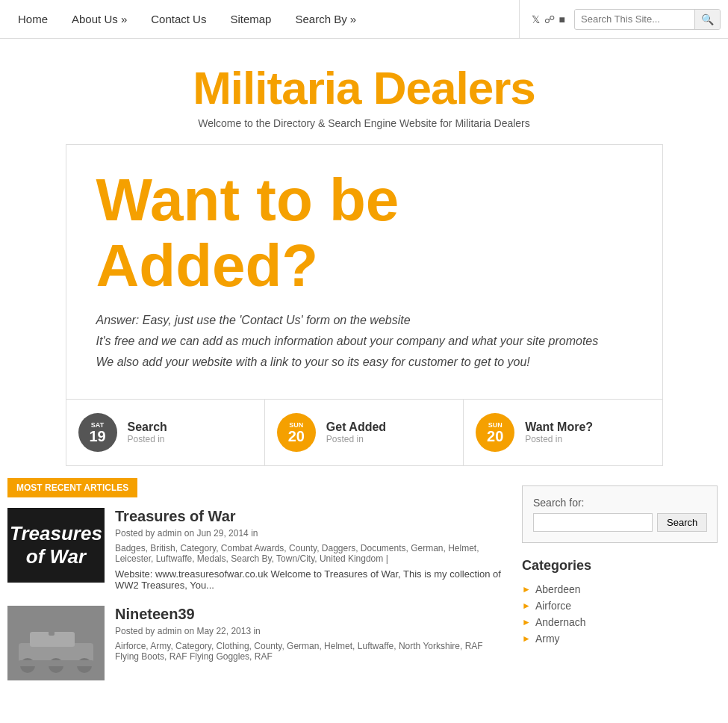 The image size is (728, 723). Describe the element at coordinates (620, 622) in the screenshot. I see `category-andernach: ► Andernach` at that location.